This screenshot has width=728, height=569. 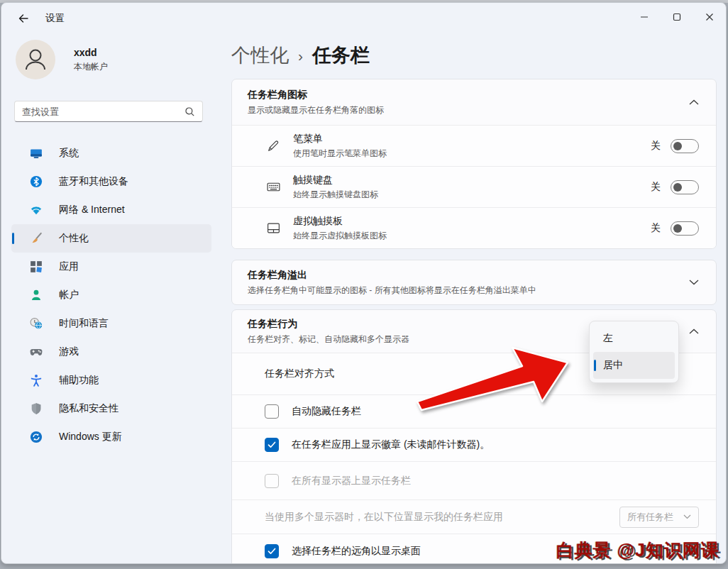 What do you see at coordinates (111, 324) in the screenshot?
I see `sidebar-item-time-language: 时间和语言` at bounding box center [111, 324].